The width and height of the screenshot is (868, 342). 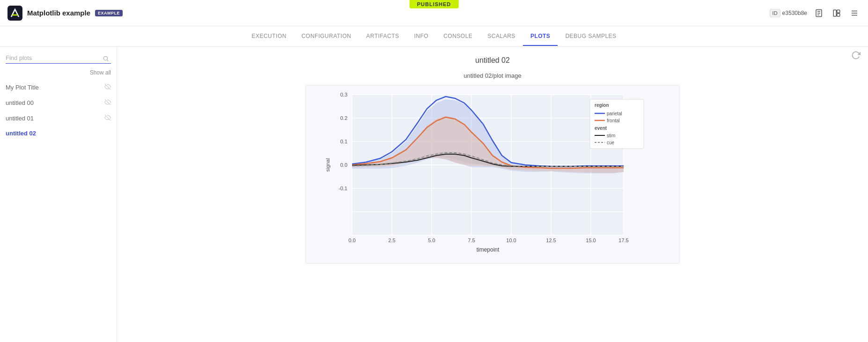 What do you see at coordinates (15, 13) in the screenshot?
I see `app-logo-icon` at bounding box center [15, 13].